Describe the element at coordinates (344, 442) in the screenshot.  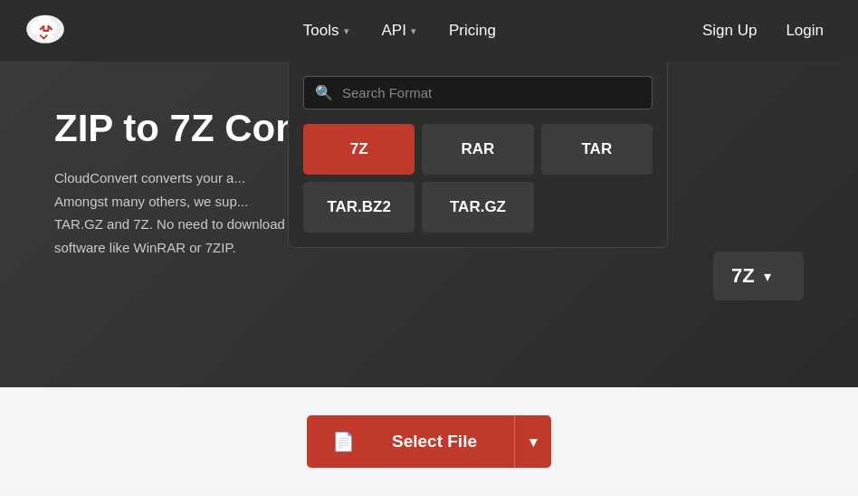
I see `file-icon: 📄` at that location.